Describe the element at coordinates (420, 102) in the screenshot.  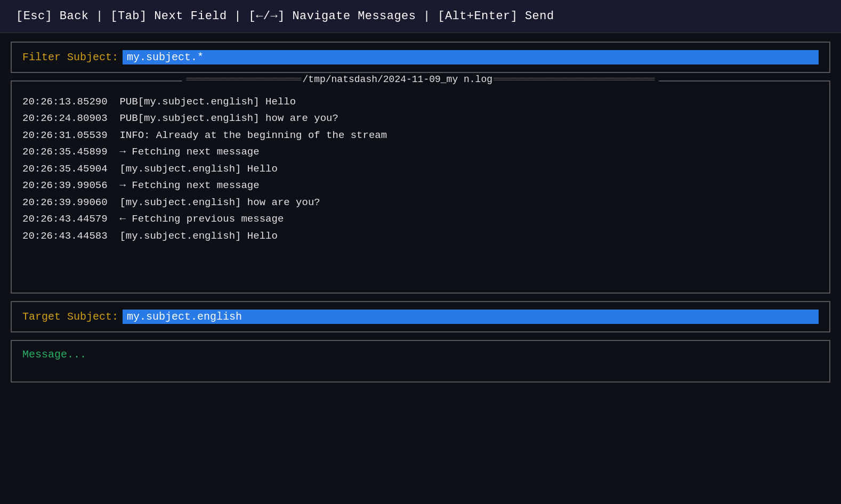
I see `log-line: 20:26:13.85290 PUB[my.subject.english] H…` at that location.